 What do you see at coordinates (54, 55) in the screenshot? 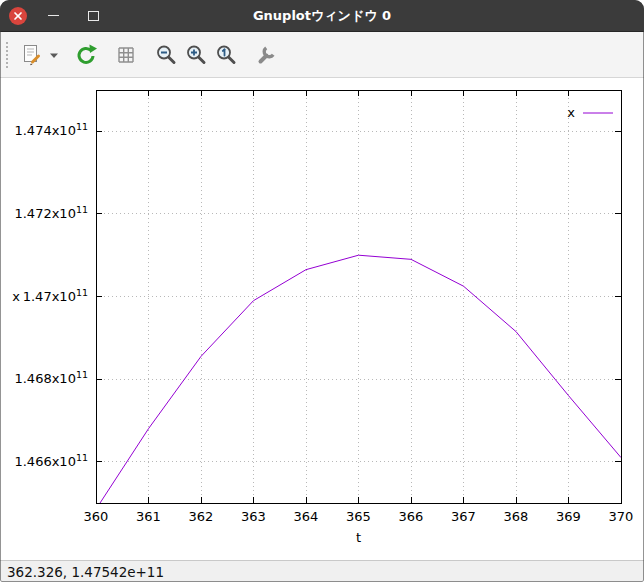
I see `dropdown-arrow-icon` at bounding box center [54, 55].